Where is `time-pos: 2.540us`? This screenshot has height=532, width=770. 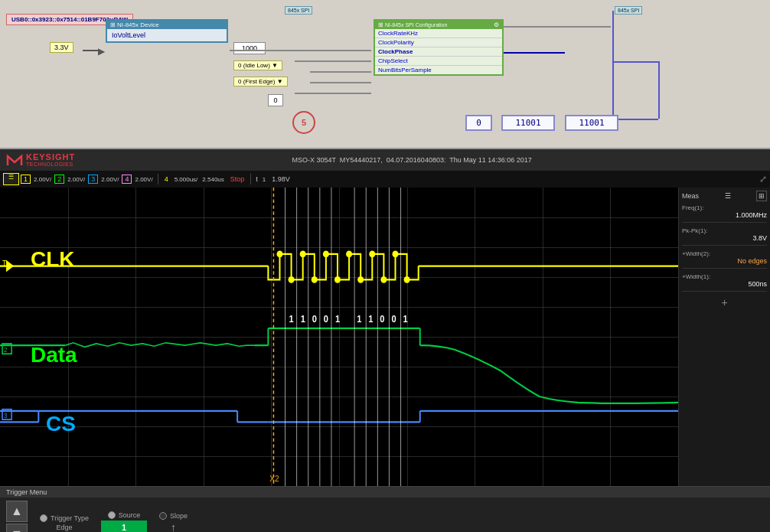
time-pos: 2.540us is located at coordinates (213, 179).